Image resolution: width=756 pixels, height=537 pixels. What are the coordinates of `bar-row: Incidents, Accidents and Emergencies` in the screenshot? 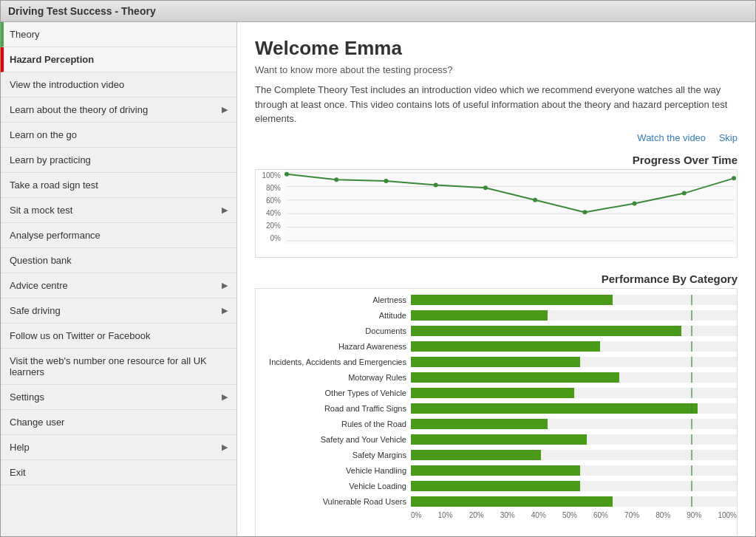 It's located at (497, 362).